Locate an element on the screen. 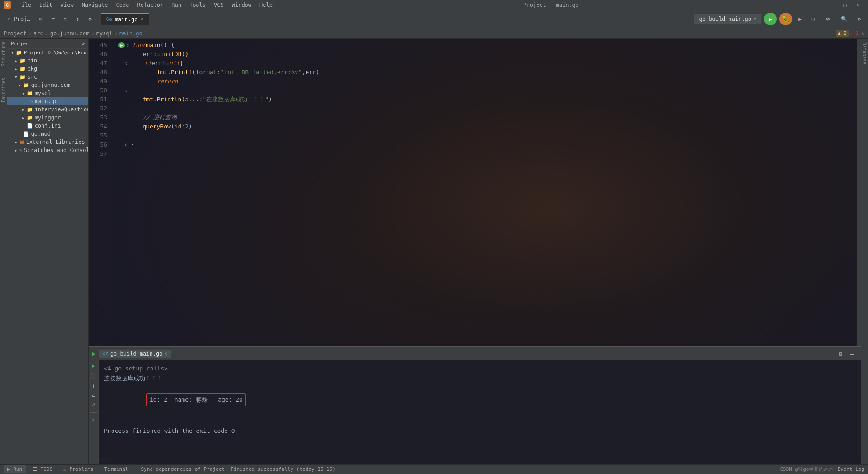 The width and height of the screenshot is (868, 474). more-run-btn: ≫ is located at coordinates (828, 19).